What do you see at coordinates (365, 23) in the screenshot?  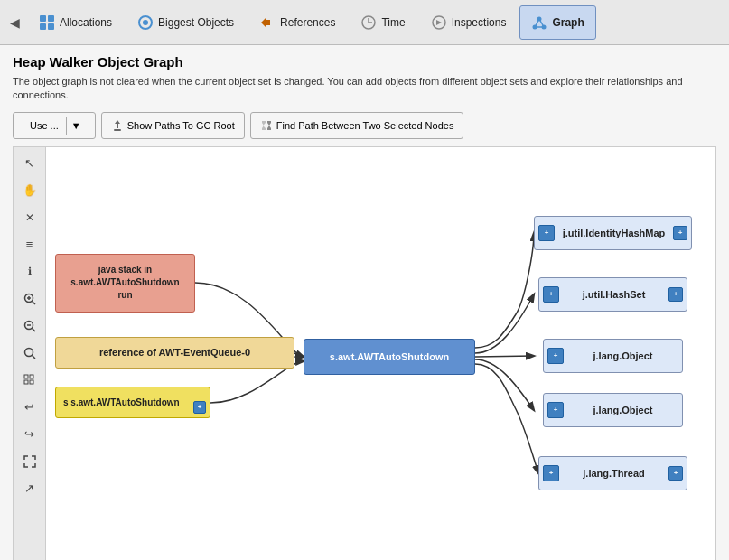 I see `toolbar: ◀ Allocations Biggest Objects References` at bounding box center [365, 23].